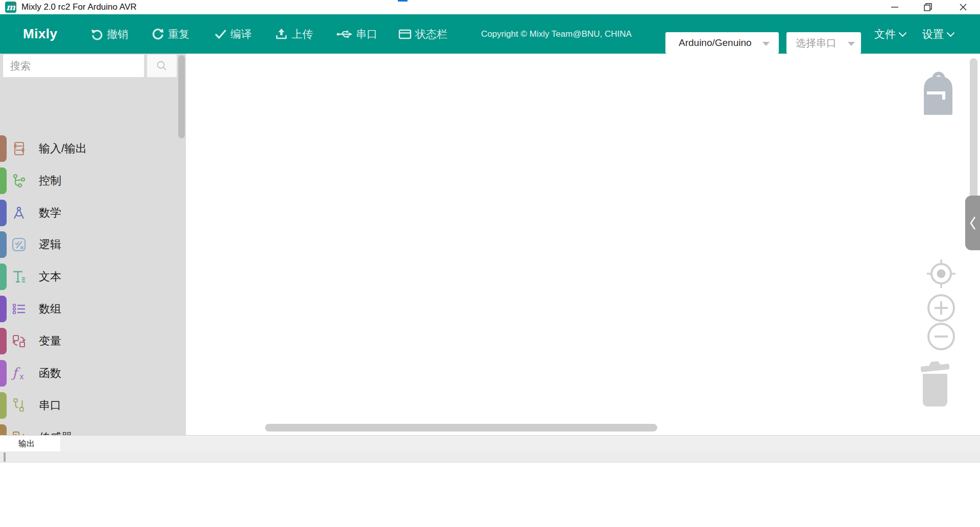 The width and height of the screenshot is (980, 527). I want to click on port-select: 选择串口, so click(824, 43).